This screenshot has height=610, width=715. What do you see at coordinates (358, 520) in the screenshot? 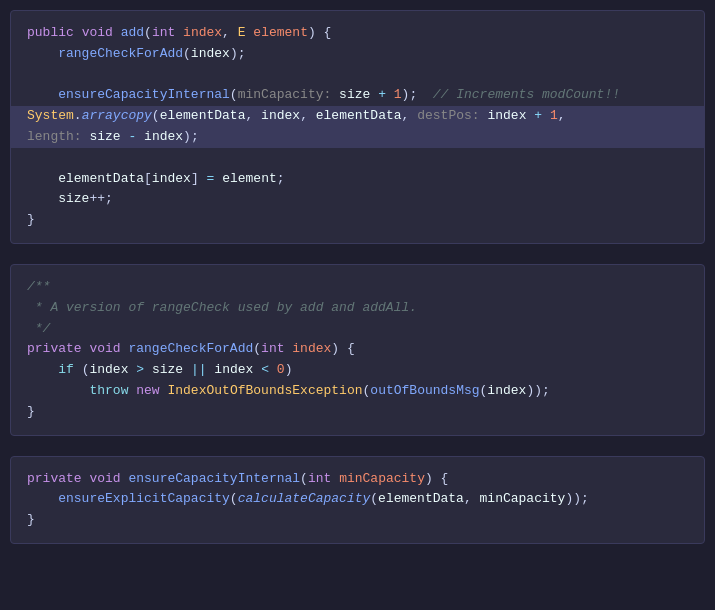
I see `line-close-brace-3: }` at bounding box center [358, 520].